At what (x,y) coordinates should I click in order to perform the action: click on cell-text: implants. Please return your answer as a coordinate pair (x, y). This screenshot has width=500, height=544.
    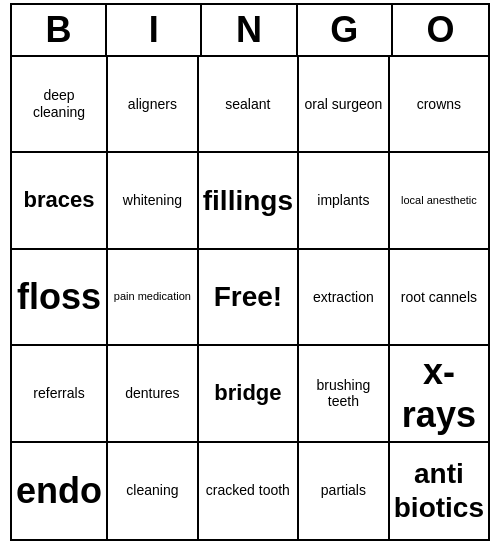
    Looking at the image, I should click on (343, 200).